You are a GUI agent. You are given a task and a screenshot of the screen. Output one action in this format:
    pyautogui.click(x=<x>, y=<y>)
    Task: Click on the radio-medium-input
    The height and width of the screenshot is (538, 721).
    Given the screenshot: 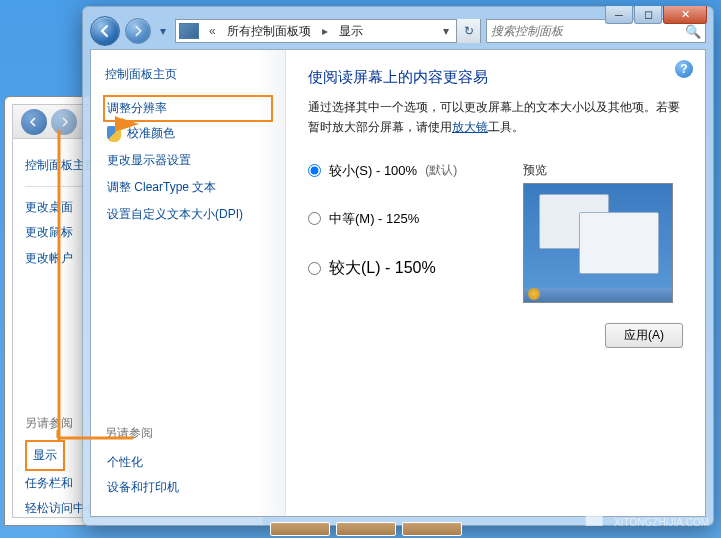 What is the action you would take?
    pyautogui.click(x=314, y=218)
    